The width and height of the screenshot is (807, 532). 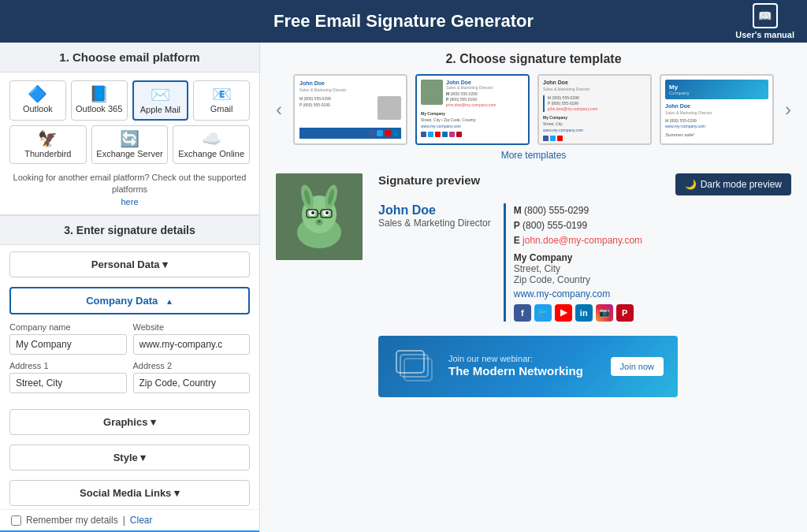 What do you see at coordinates (129, 154) in the screenshot?
I see `exchange-label: Exchange Server` at bounding box center [129, 154].